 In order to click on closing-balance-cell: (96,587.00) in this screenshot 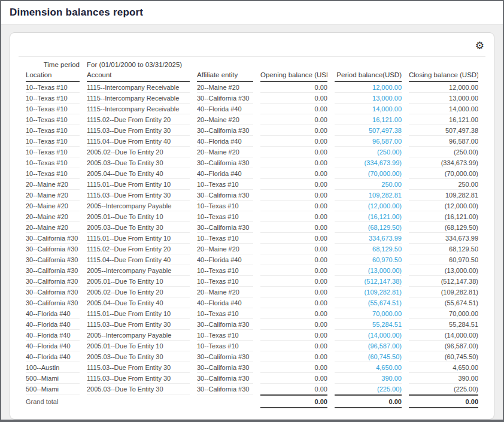, I will do `click(444, 346)`.